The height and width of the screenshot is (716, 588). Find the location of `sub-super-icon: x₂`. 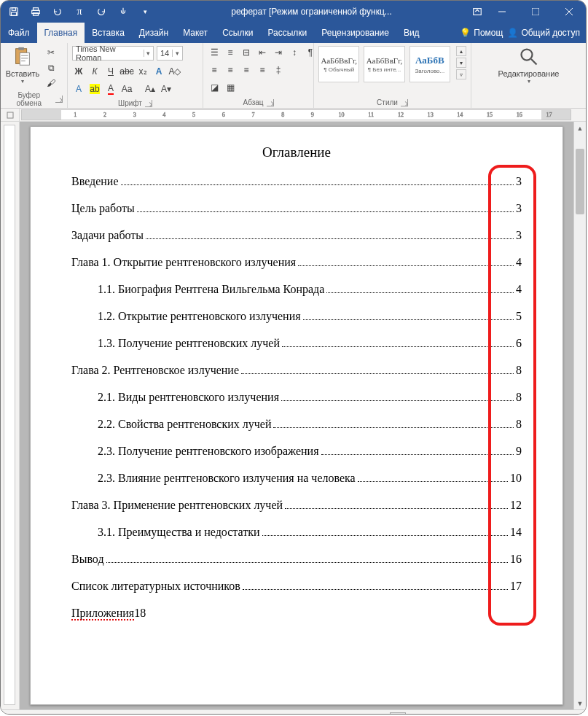

sub-super-icon: x₂ is located at coordinates (143, 71).